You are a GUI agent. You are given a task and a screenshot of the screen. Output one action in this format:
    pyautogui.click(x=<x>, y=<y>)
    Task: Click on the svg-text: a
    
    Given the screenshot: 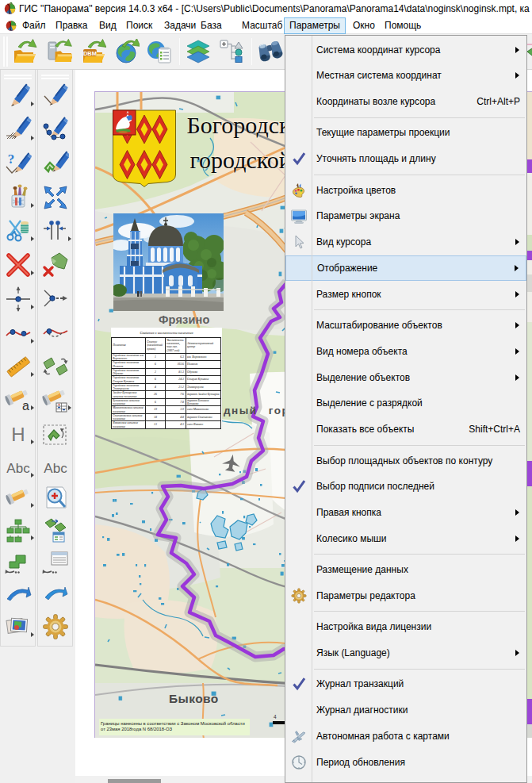 What is the action you would take?
    pyautogui.click(x=25, y=406)
    